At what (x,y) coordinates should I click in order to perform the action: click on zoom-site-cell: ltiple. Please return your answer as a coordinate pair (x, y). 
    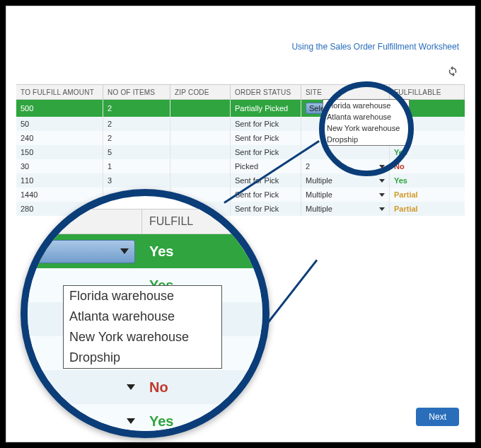
    Looking at the image, I should click on (81, 422).